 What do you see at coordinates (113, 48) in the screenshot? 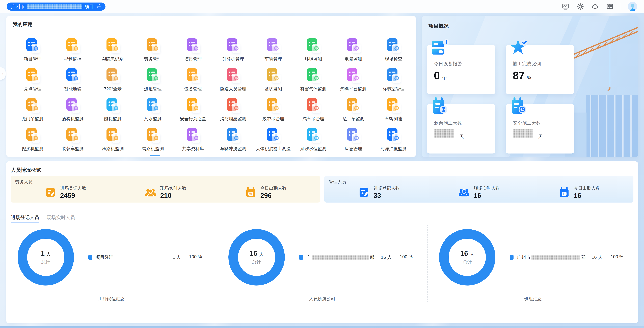
I see `app-item: AI隐患识别` at bounding box center [113, 48].